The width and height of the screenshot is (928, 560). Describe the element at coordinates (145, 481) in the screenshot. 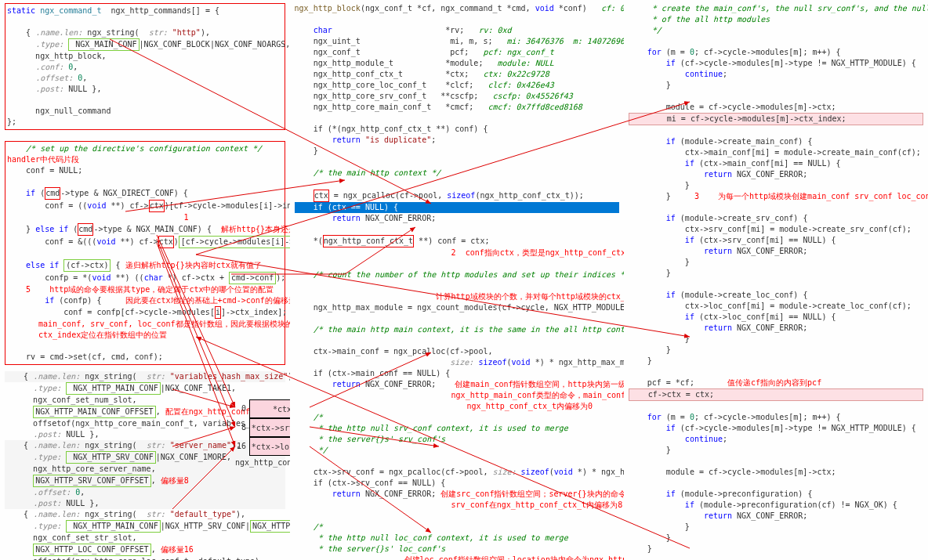

I see `code-line: NGX_HTTP_SRV_CONF_OFFSET, 偏移量8` at that location.